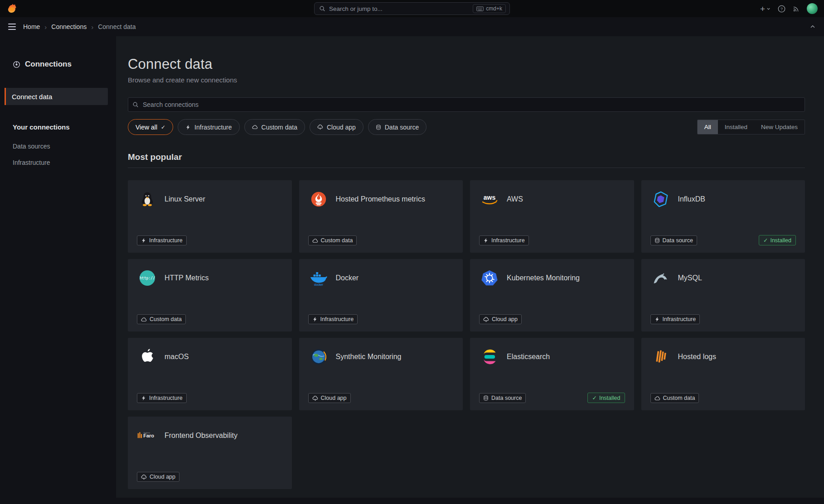 Image resolution: width=824 pixels, height=504 pixels. What do you see at coordinates (412, 9) in the screenshot?
I see `top-search: cmd+k` at bounding box center [412, 9].